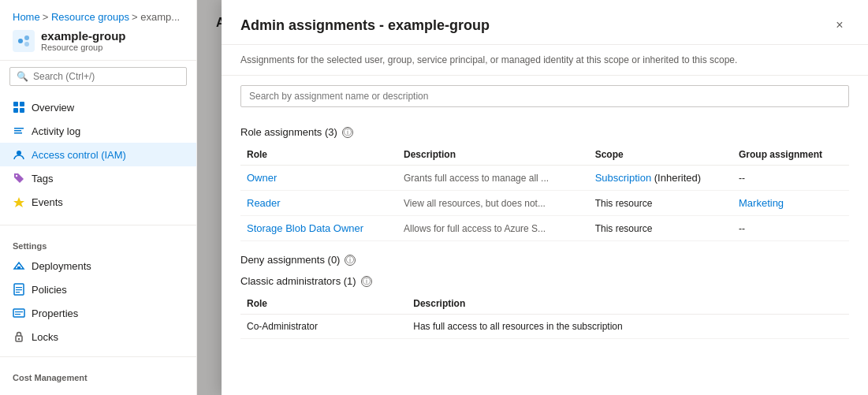 The image size is (868, 395). I want to click on breadcrumb-sep2: >, so click(136, 17).